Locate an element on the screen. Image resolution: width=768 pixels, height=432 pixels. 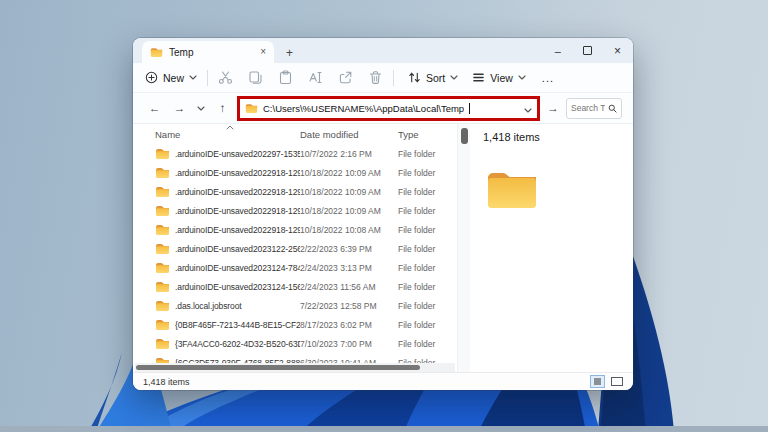
file-name: .arduinoIDE-unsaved2023124-784-z8bwpb.wy… is located at coordinates (238, 268).